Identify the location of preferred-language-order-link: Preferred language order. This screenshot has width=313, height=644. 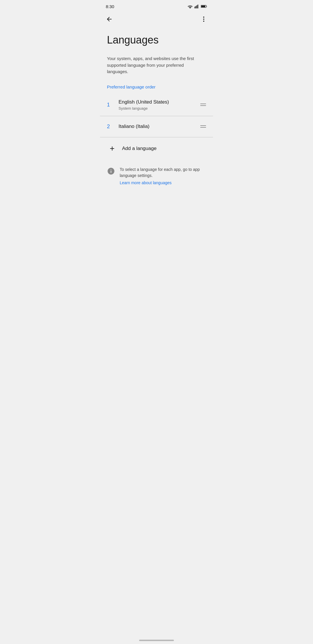
(156, 88).